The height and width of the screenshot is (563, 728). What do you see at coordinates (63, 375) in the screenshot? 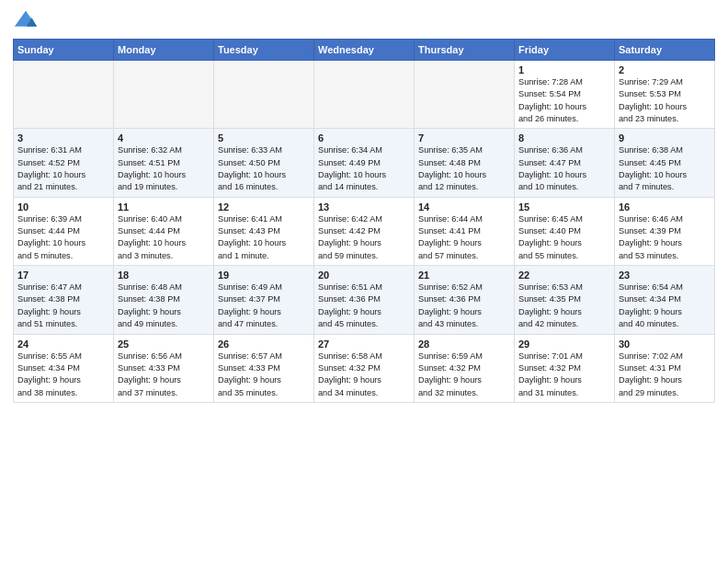
I see `day-info: Sunrise: 6:55 AM Sunset: 4:34 PM Dayligh…` at bounding box center [63, 375].